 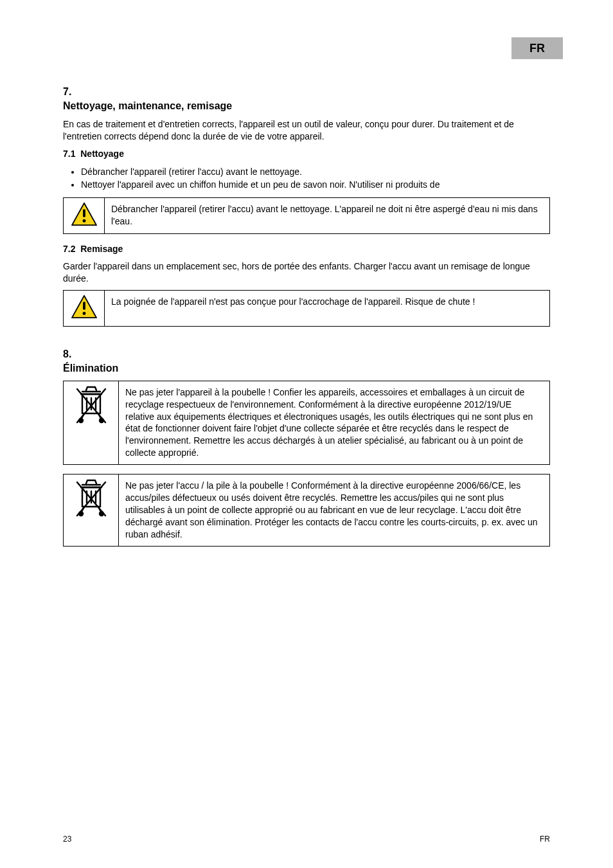 I want to click on page-number: 23, so click(x=67, y=839).